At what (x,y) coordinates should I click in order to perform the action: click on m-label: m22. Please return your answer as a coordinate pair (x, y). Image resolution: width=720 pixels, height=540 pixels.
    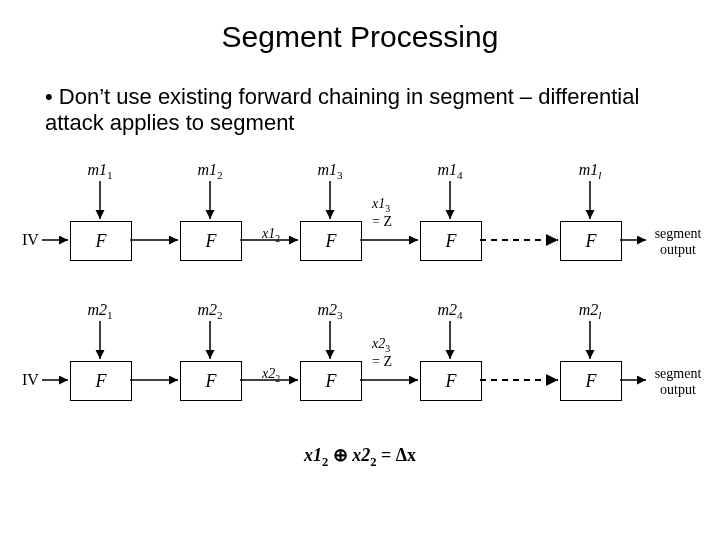
    Looking at the image, I should click on (210, 311).